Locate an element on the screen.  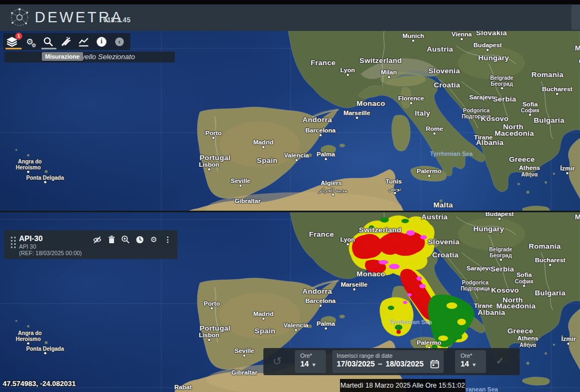
map-toolbar: 1 ⚙ ⚙ i is located at coordinates (67, 41).